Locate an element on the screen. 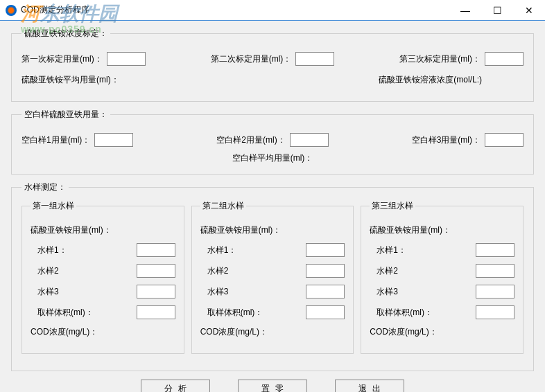 The width and height of the screenshot is (545, 392). group3-vol-label: 取样体积(ml)： is located at coordinates (405, 313).